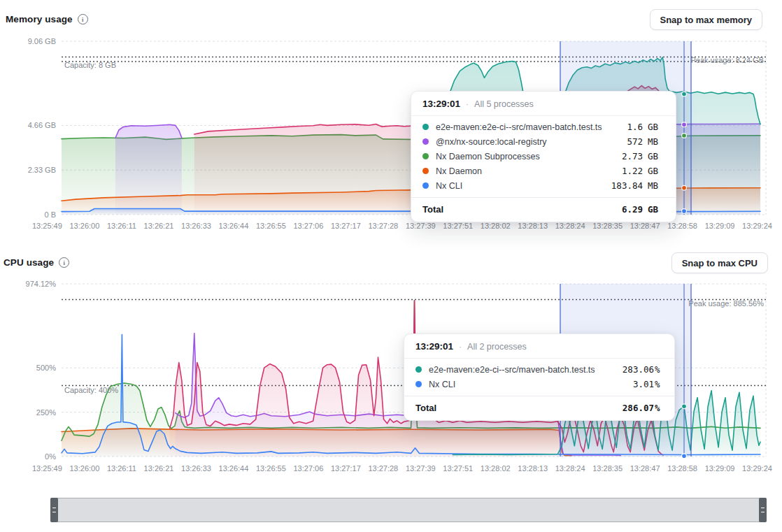  I want to click on cpu-tooltip: 13:29:01 · All 2 processes e2e-maven:e2e…, so click(539, 378).